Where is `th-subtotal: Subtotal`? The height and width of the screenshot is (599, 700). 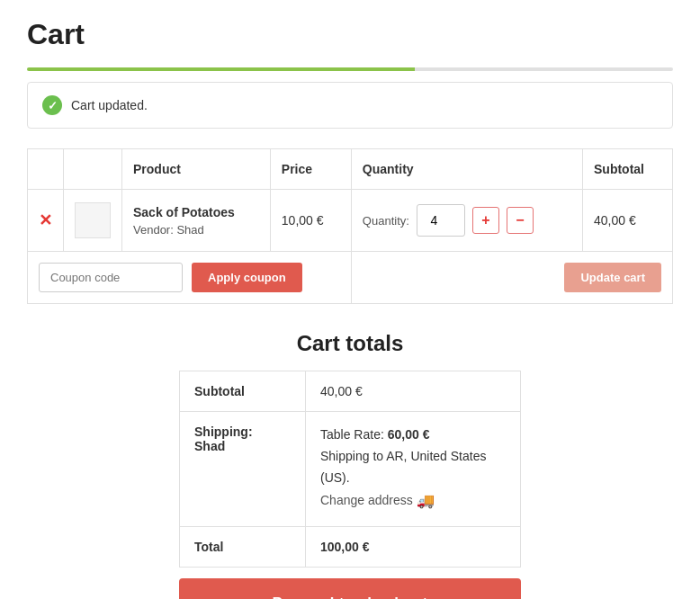
th-subtotal: Subtotal is located at coordinates (628, 169).